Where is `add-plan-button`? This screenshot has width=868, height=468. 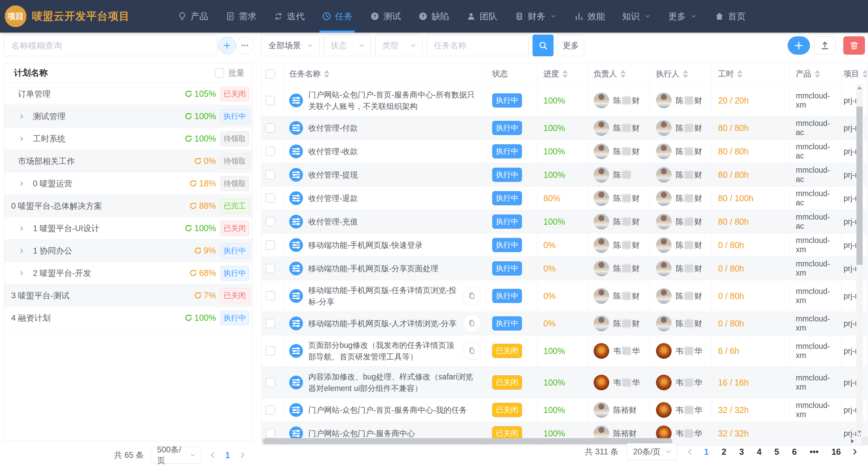
add-plan-button is located at coordinates (227, 45).